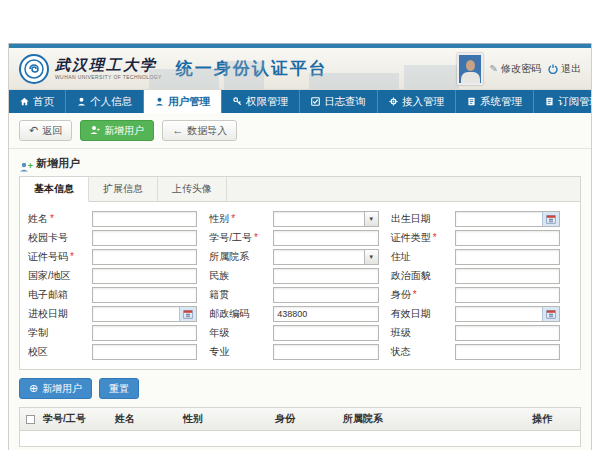 The image size is (600, 450). Describe the element at coordinates (438, 419) in the screenshot. I see `column-header-所属院系: 所属院系` at that location.